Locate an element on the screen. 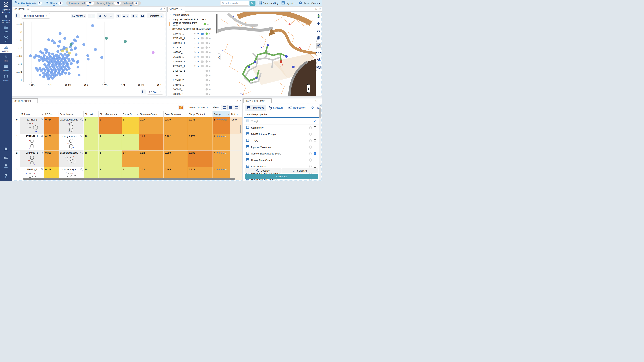 The image size is (644, 362). viewer-molecule-row: 1426782_1▶ is located at coordinates (193, 71).